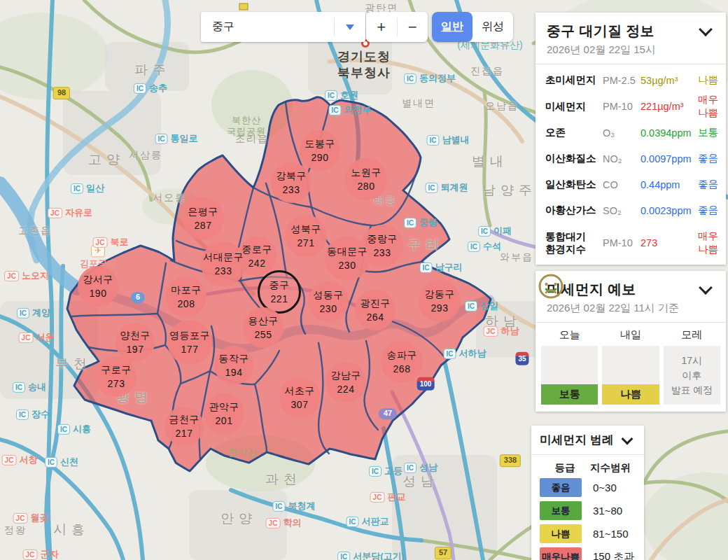 Image resolution: width=728 pixels, height=560 pixels. Describe the element at coordinates (223, 264) in the screenshot. I see `district-bubble-서대문구: 서대문구233` at that location.